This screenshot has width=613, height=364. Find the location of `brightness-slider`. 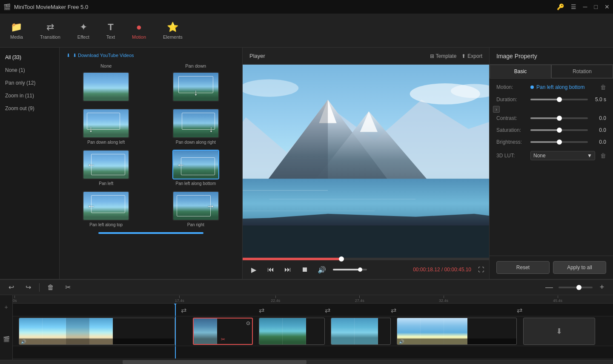

brightness-slider is located at coordinates (559, 142).